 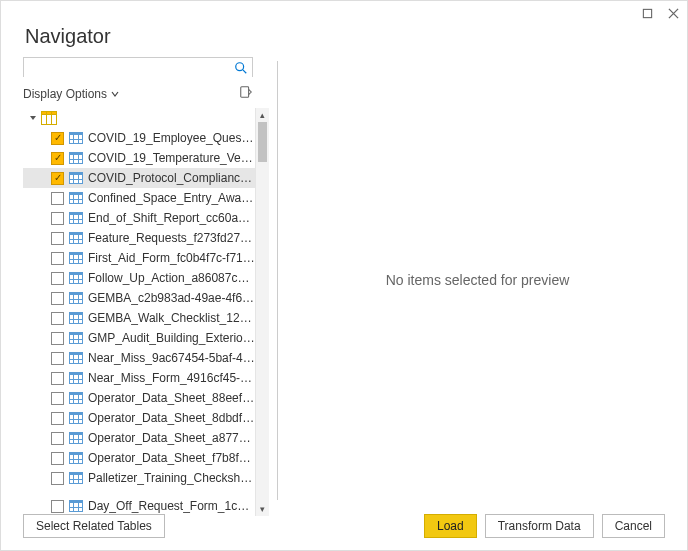 What do you see at coordinates (139, 198) in the screenshot?
I see `tree-item: Confined_Space_Entry_Awareness_d16...` at bounding box center [139, 198].